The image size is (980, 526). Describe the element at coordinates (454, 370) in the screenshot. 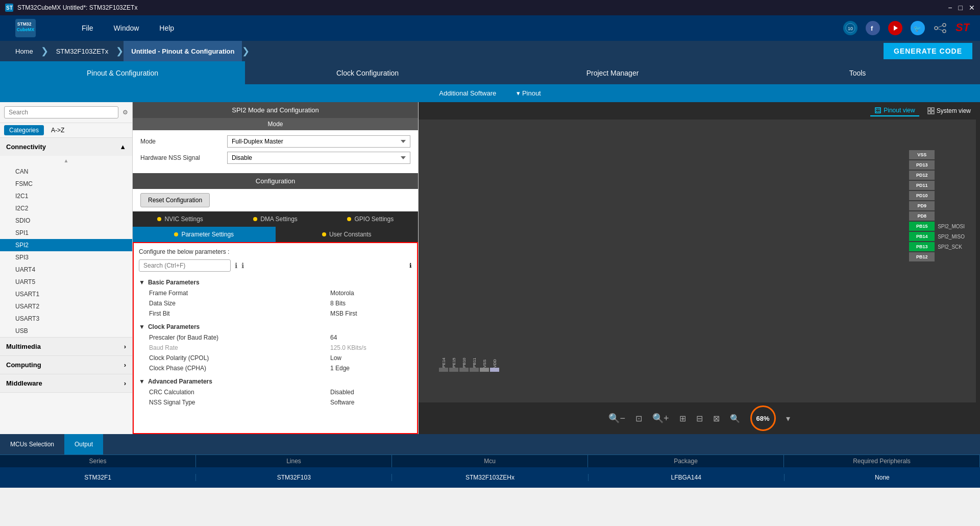

I see `pin-box-pe15` at that location.